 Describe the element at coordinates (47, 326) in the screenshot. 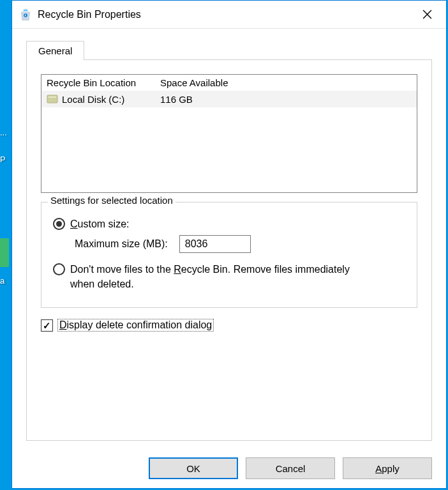

I see `checkbox-display-confirmation` at that location.